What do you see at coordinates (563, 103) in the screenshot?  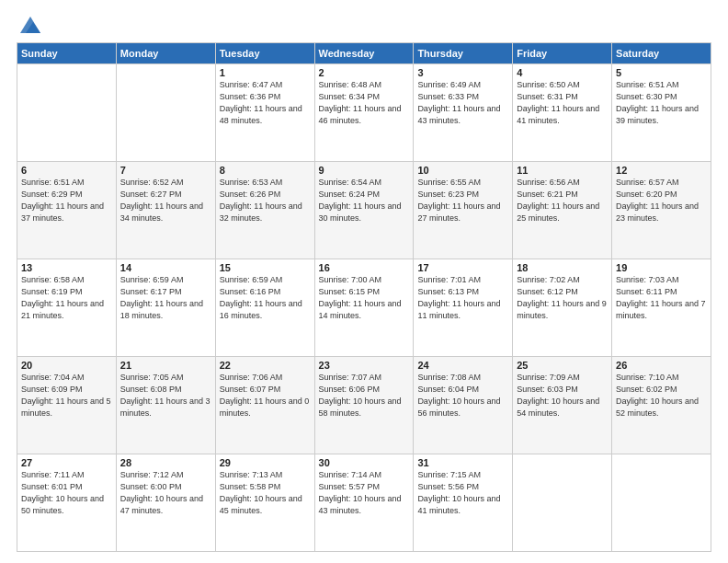 I see `day-info: Sunrise: 6:50 AM Sunset: 6:31 PM Dayligh…` at bounding box center [563, 103].